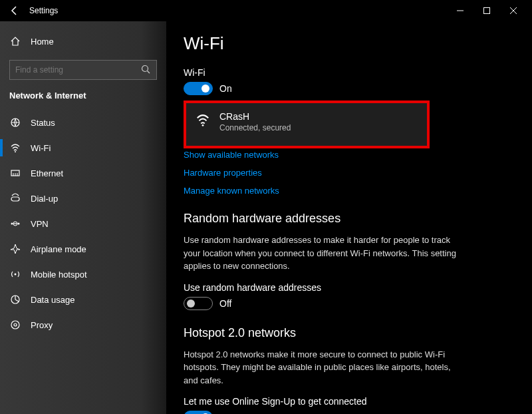  Describe the element at coordinates (358, 44) in the screenshot. I see `page-title: Wi-Fi` at that location.